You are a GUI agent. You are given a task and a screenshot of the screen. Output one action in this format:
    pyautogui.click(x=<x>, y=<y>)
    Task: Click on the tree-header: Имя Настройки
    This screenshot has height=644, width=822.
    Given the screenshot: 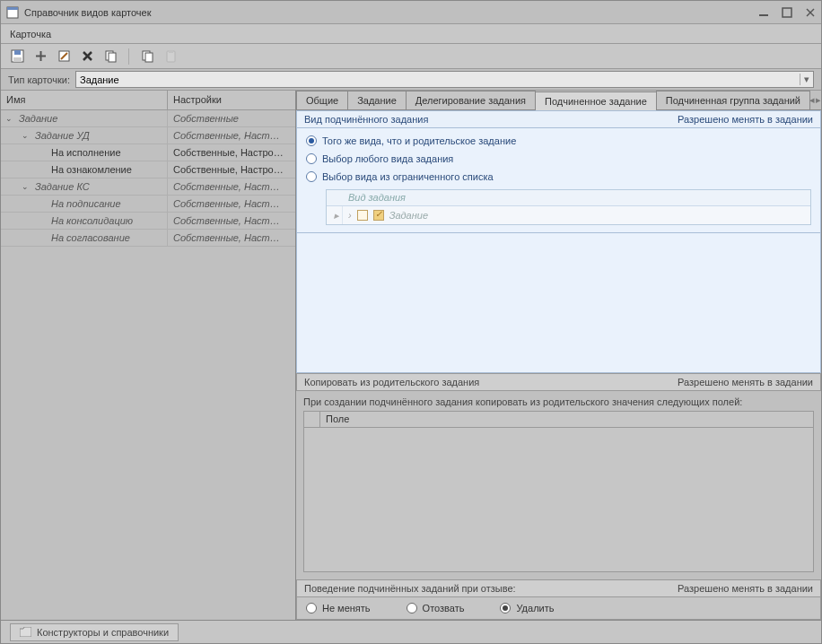 What is the action you would take?
    pyautogui.click(x=148, y=100)
    